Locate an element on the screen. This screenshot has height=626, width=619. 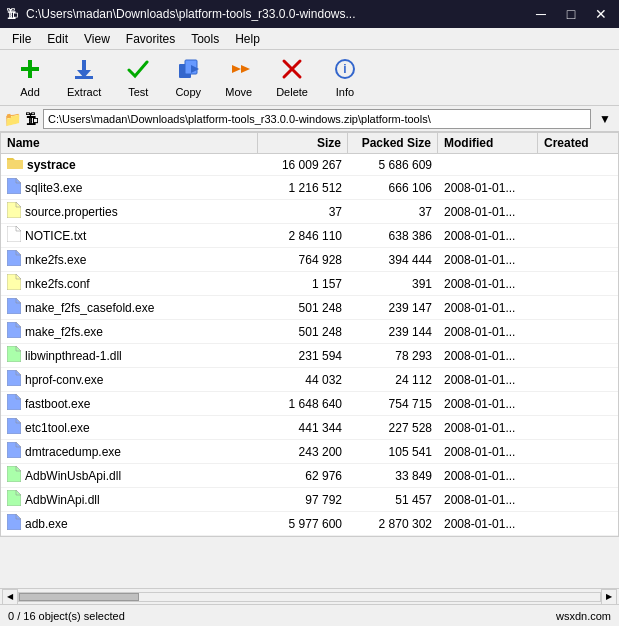
header-created: Created is located at coordinates (578, 143).